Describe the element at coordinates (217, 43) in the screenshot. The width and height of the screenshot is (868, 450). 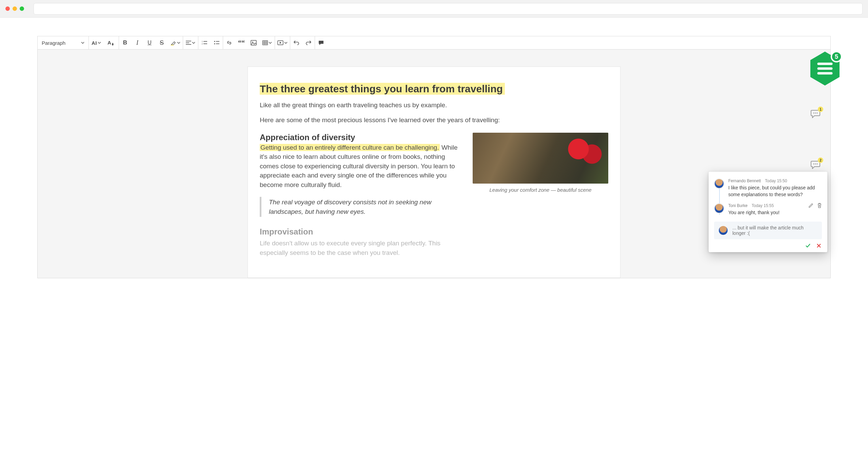
I see `bulleted-list-icon` at that location.